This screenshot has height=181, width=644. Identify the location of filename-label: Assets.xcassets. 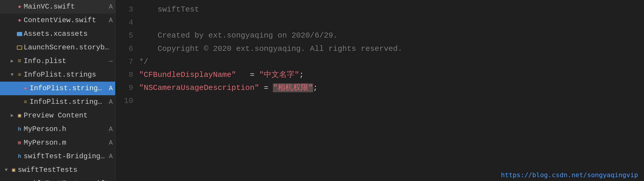
(67, 34).